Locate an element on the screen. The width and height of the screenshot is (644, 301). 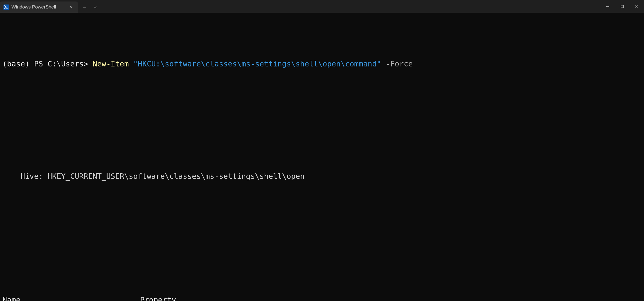
maximize-button is located at coordinates (622, 7).